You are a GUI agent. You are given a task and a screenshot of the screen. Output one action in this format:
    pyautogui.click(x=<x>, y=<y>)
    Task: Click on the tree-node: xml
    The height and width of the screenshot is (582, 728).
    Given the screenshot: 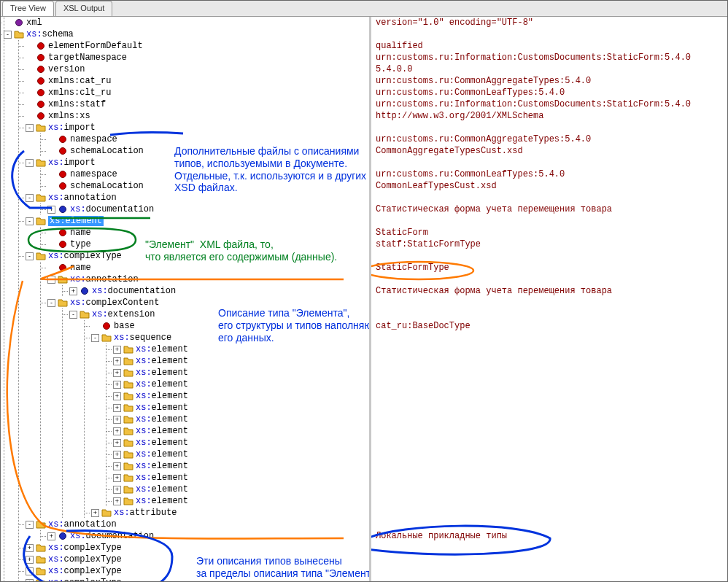 What is the action you would take?
    pyautogui.click(x=185, y=23)
    